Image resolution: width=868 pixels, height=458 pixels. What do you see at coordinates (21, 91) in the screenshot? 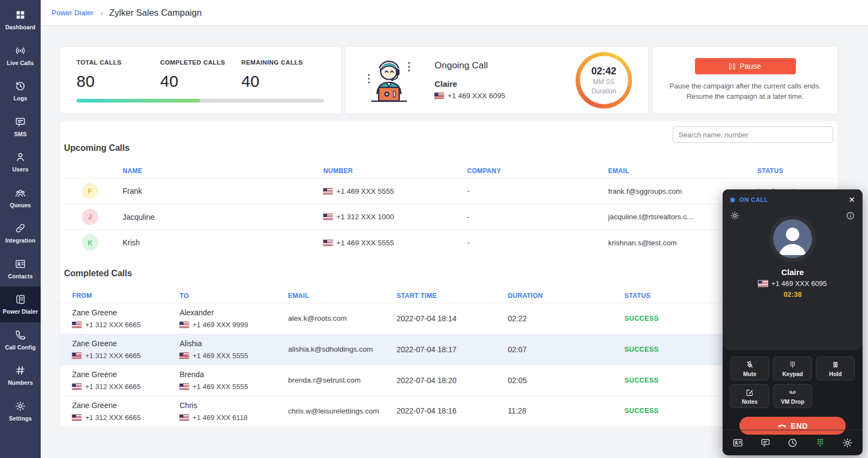
I see `sidebar-item-logs: Logs` at bounding box center [21, 91].